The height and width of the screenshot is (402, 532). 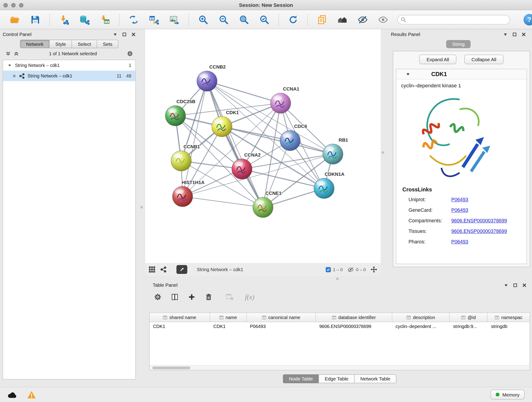 I want to click on network-node-CCNB1: CCNB1, so click(x=185, y=157).